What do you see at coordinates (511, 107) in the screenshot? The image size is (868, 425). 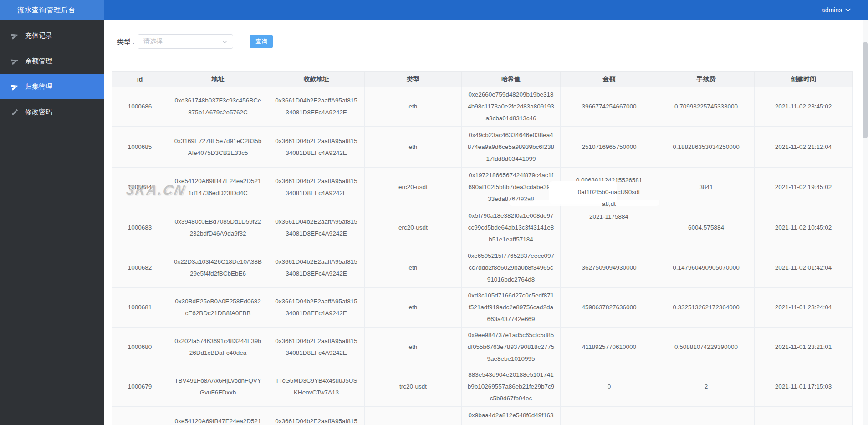 I see `cell-hash: 0xe2660e759d48209b19be3184b98c1173a0e2fe…` at bounding box center [511, 107].